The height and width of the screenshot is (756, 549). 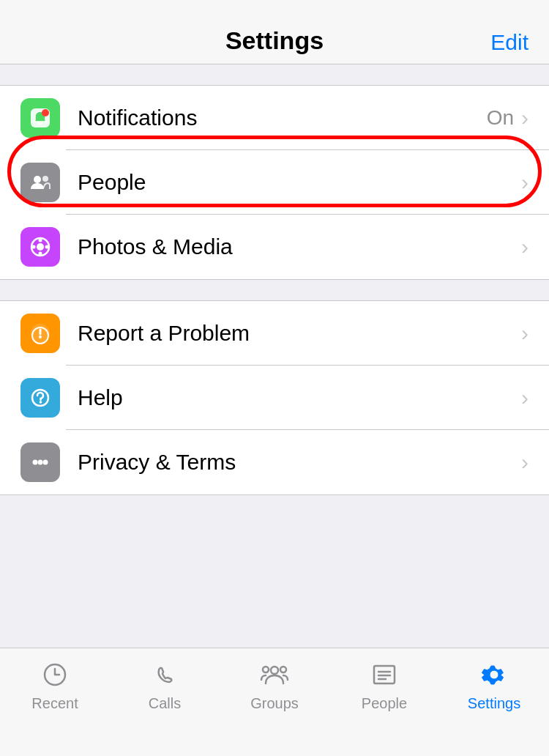 I want to click on help-row: Help ›, so click(x=274, y=398).